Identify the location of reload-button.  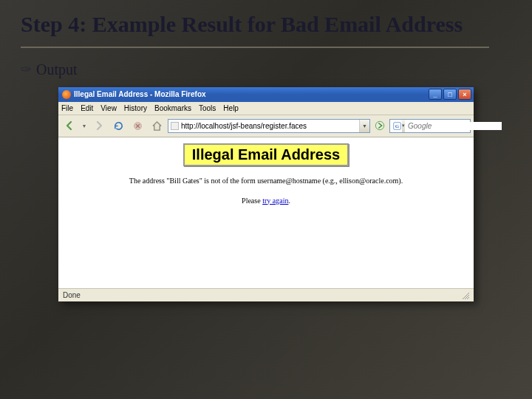
(118, 126).